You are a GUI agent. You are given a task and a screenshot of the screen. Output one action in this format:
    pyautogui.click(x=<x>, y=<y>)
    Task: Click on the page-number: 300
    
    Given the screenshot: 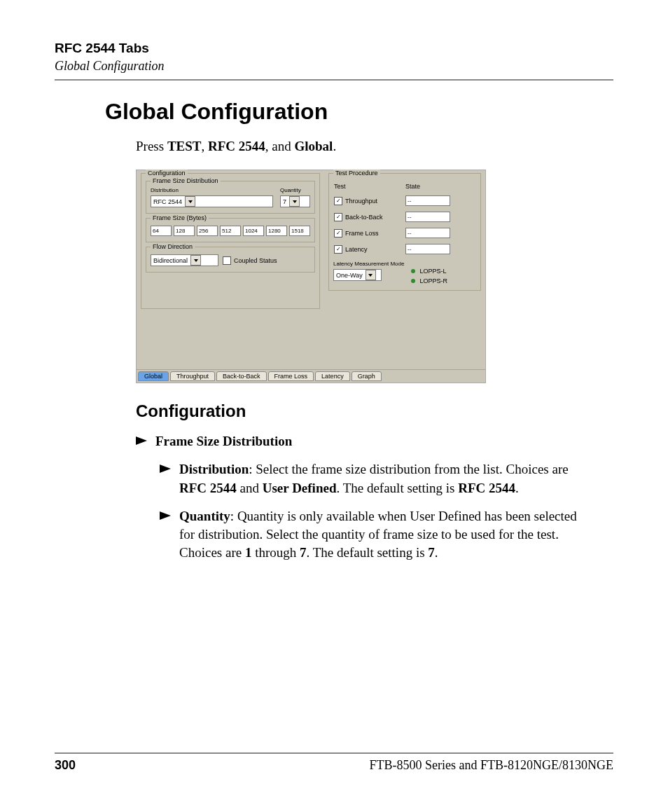 What is the action you would take?
    pyautogui.click(x=65, y=765)
    